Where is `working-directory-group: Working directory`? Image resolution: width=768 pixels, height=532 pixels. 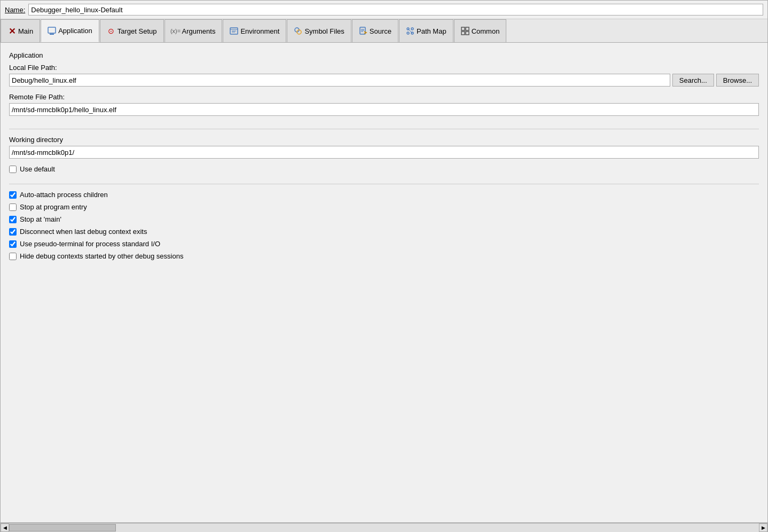
working-directory-group: Working directory is located at coordinates (384, 147).